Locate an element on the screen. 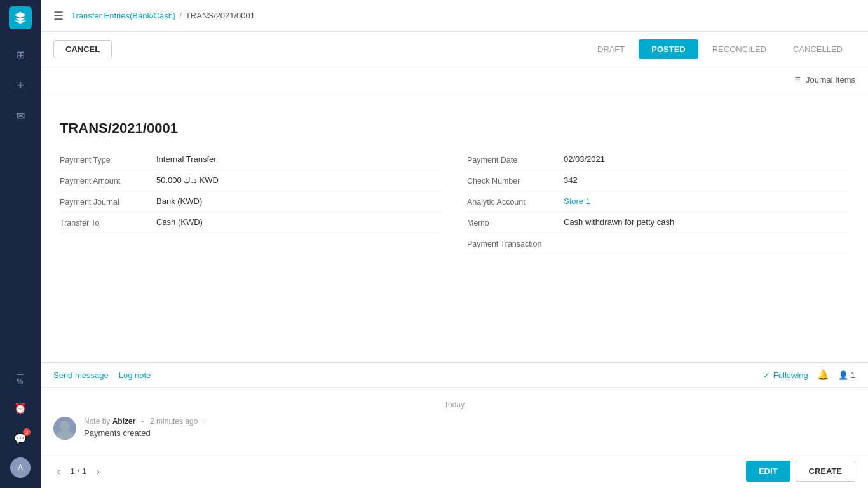  payment-journal-field: Payment Journal Bank (KWD) is located at coordinates (250, 202).